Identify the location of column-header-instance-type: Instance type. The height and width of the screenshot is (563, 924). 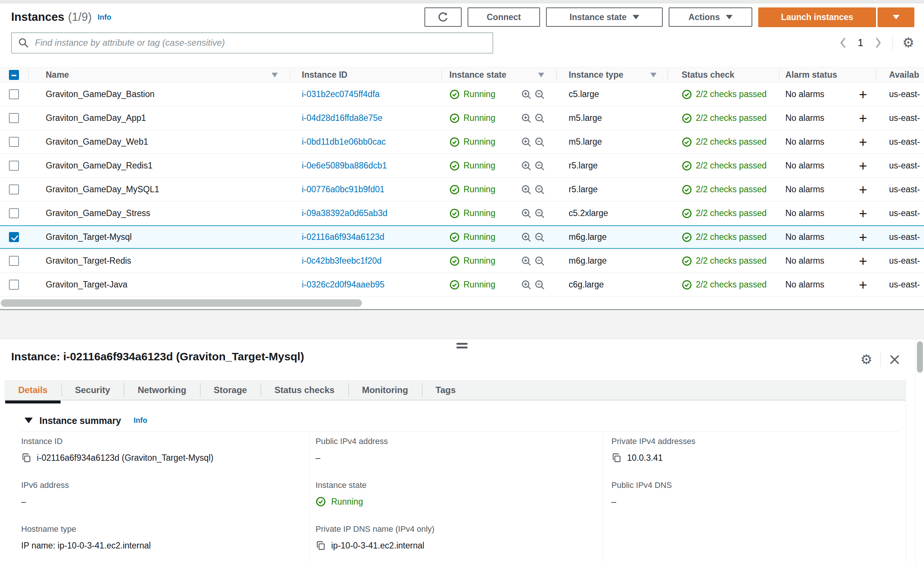
(612, 75).